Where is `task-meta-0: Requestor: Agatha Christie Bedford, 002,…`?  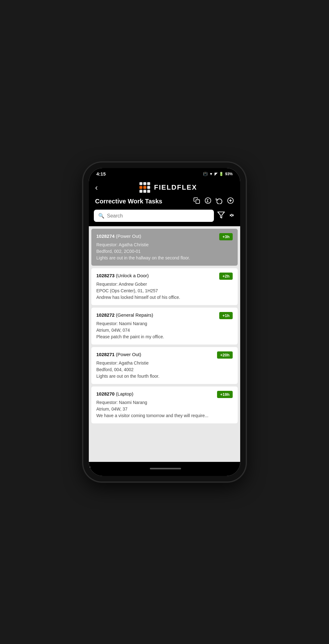
task-meta-0: Requestor: Agatha Christie Bedford, 002,… is located at coordinates (164, 252).